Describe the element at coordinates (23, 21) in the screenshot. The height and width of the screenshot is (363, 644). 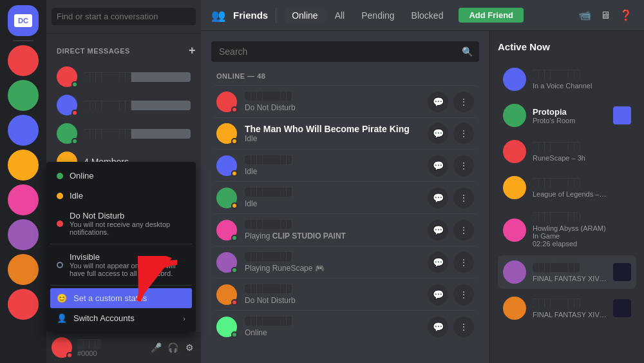
I see `home-button: DC` at that location.